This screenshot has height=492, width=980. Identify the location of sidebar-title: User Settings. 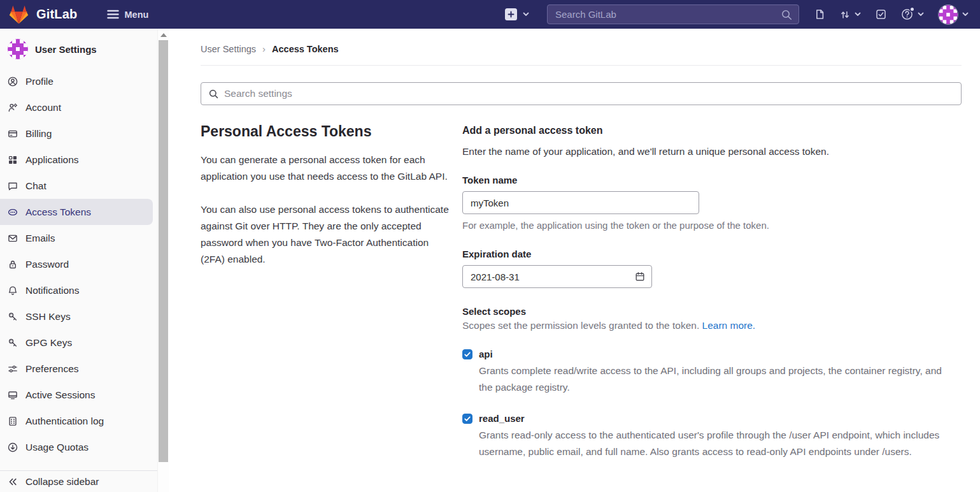
(66, 50).